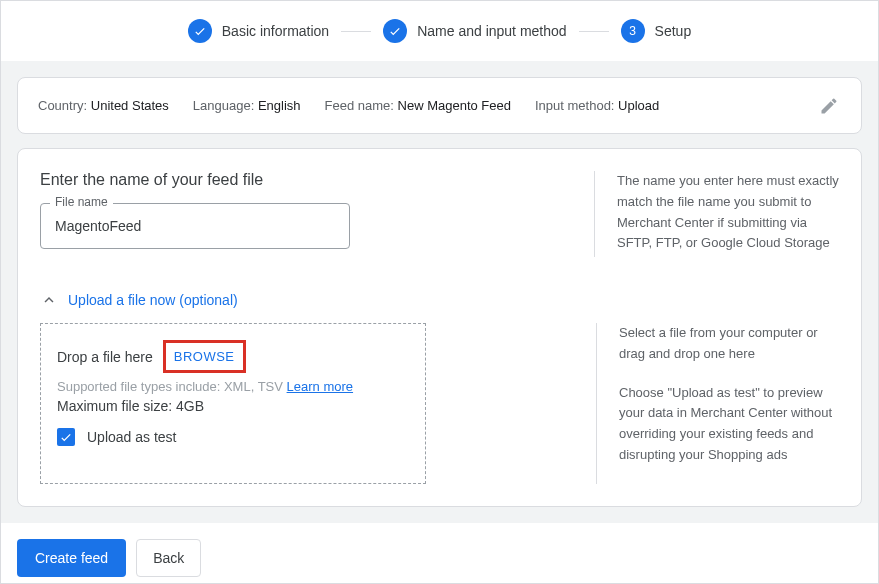 This screenshot has width=879, height=584. Describe the element at coordinates (82, 202) in the screenshot. I see `filename-label: File name` at that location.